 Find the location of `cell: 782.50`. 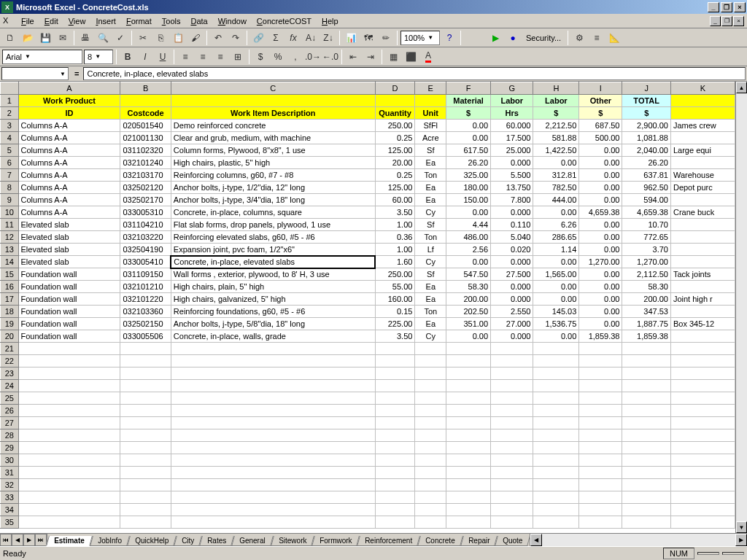

cell: 782.50 is located at coordinates (556, 188).